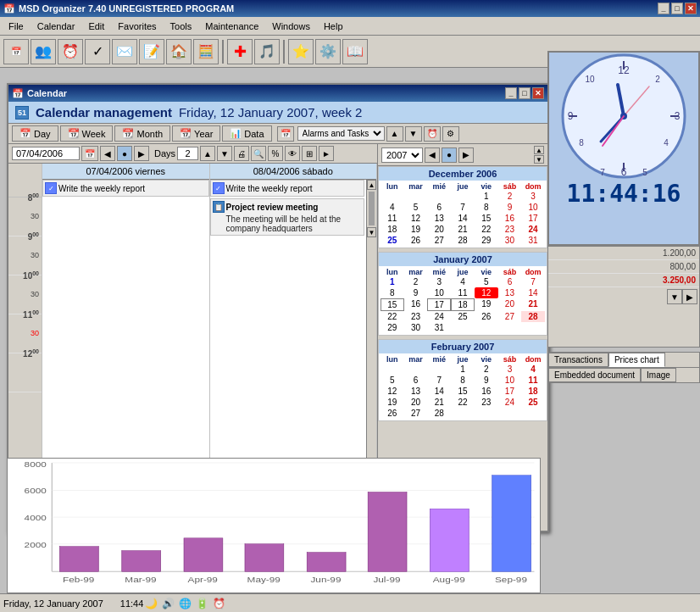 The width and height of the screenshot is (700, 612). Describe the element at coordinates (392, 219) in the screenshot. I see `mini-day: 11` at that location.